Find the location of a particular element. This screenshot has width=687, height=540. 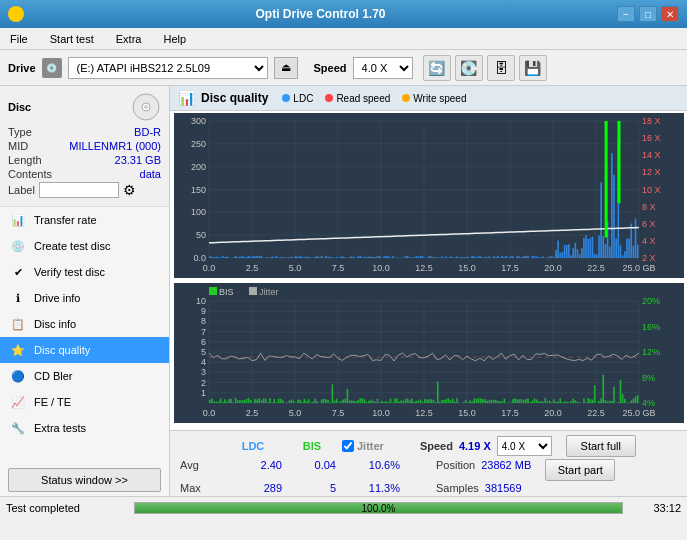

toolbar: Drive 💿 (E:) ATAPI iHBS212 2.5L09 ⏏ Spee… is located at coordinates (344, 68).